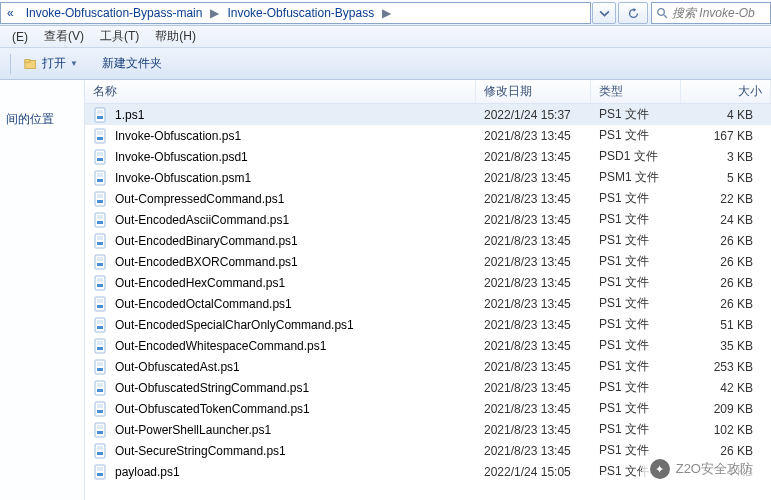 The height and width of the screenshot is (500, 771). Describe the element at coordinates (428, 430) in the screenshot. I see `file-row: Out-PowerShellLauncher.ps12021/8/23 13:4…` at that location.